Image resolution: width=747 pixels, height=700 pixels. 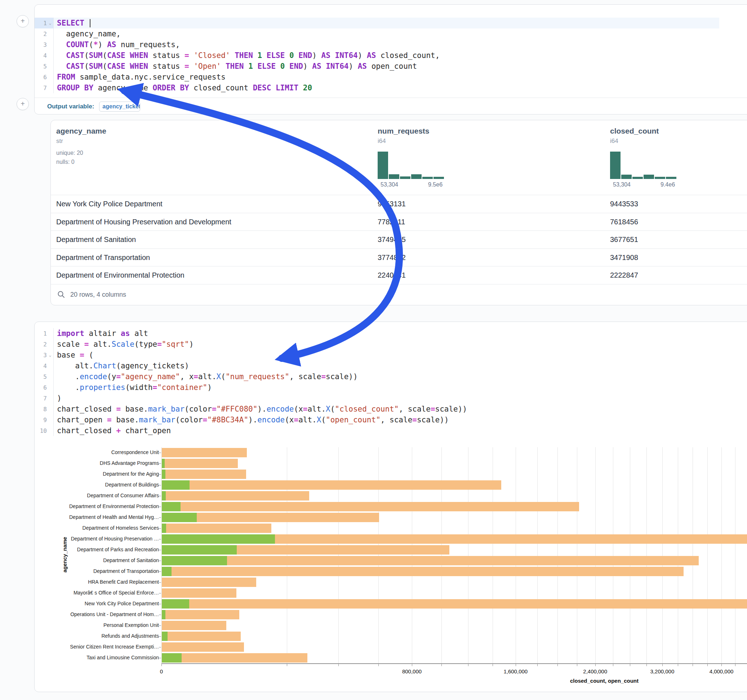 I want to click on y-axis-label: DHS Advantage Programs, so click(x=108, y=463).